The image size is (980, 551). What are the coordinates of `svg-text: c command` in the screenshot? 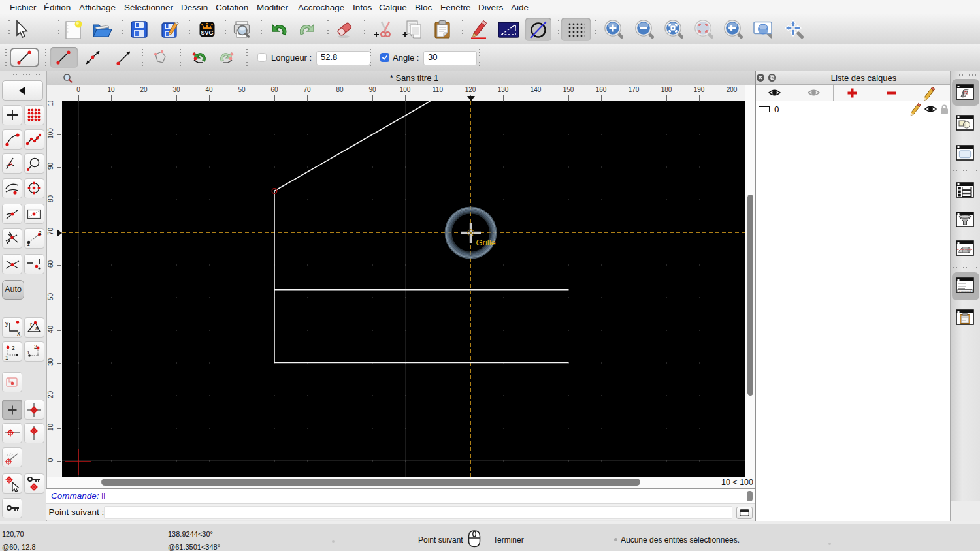 It's located at (965, 291).